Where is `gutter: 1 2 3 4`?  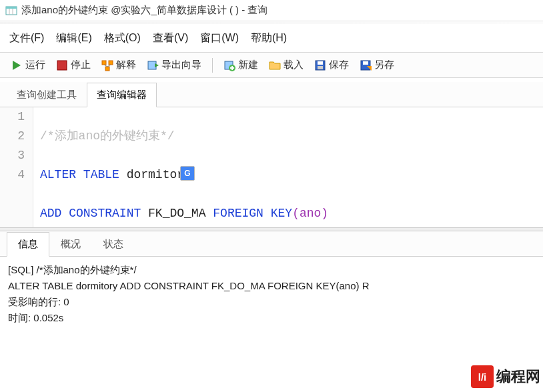
gutter: 1 2 3 4 is located at coordinates (17, 167).